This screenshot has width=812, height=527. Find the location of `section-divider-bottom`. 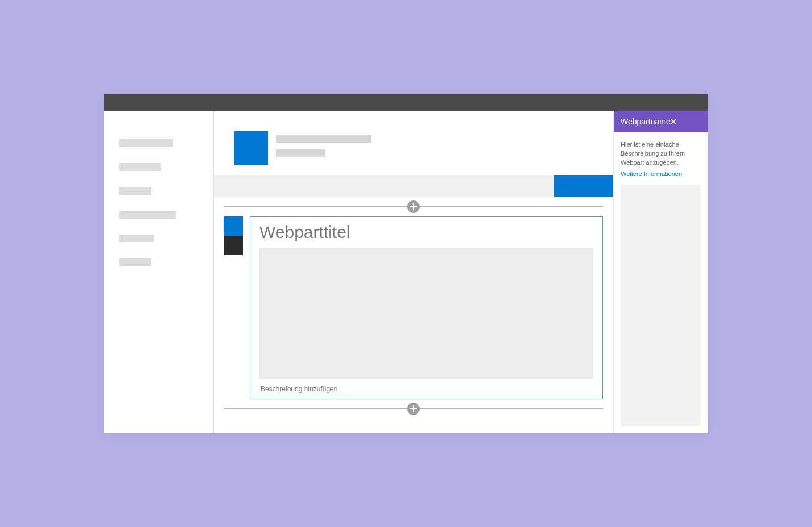

section-divider-bottom is located at coordinates (413, 409).